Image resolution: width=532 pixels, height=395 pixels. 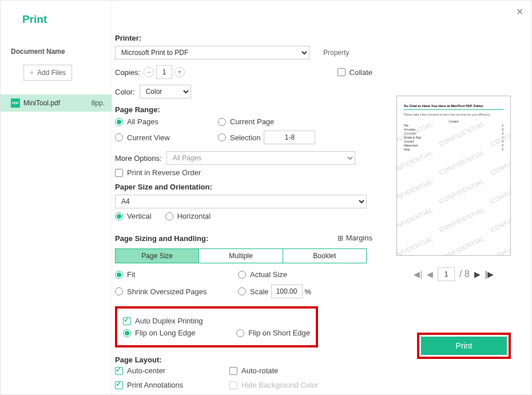 What do you see at coordinates (418, 274) in the screenshot?
I see `first-page-icon: ◀|` at bounding box center [418, 274].